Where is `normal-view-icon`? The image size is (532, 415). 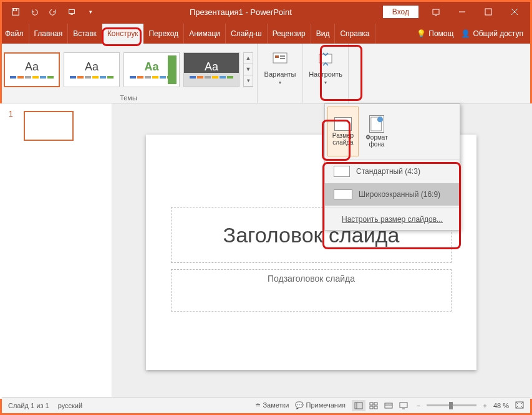
normal-view-icon is located at coordinates (359, 406).